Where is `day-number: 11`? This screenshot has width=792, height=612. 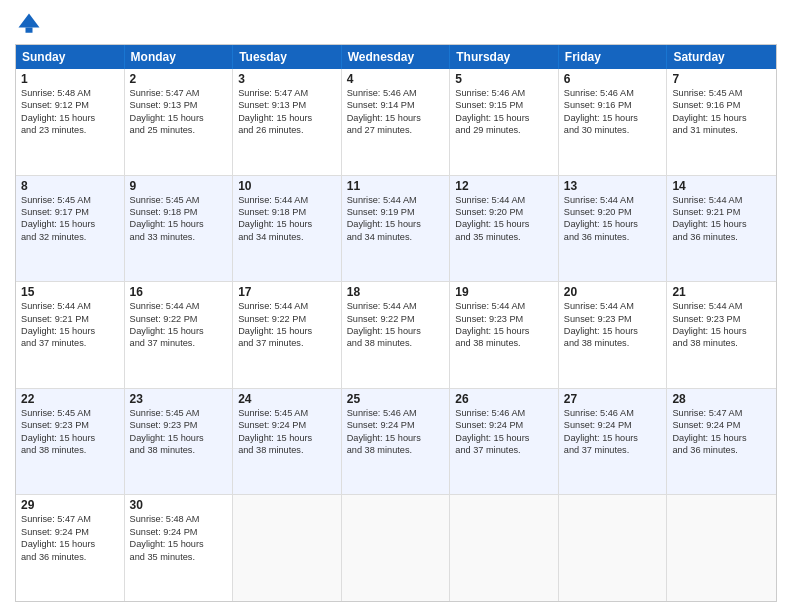 day-number: 11 is located at coordinates (396, 186).